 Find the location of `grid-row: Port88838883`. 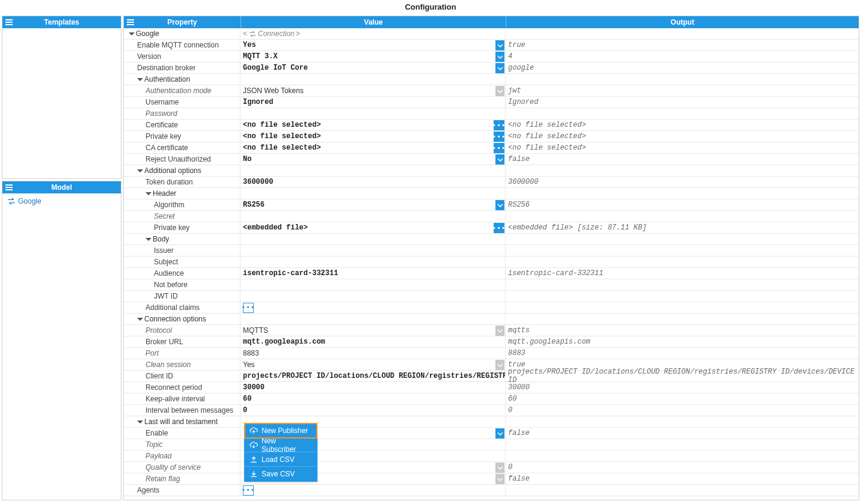

grid-row: Port88838883 is located at coordinates (491, 353).